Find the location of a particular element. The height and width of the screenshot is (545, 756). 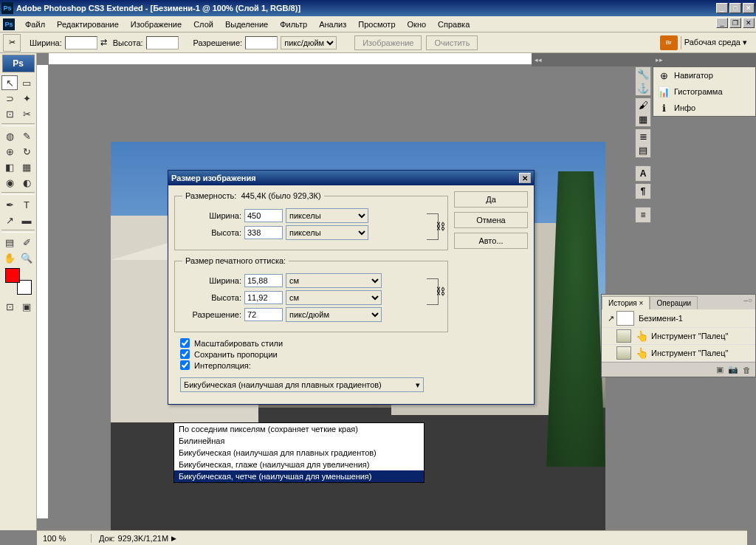

bridge-icon: Br is located at coordinates (669, 43).